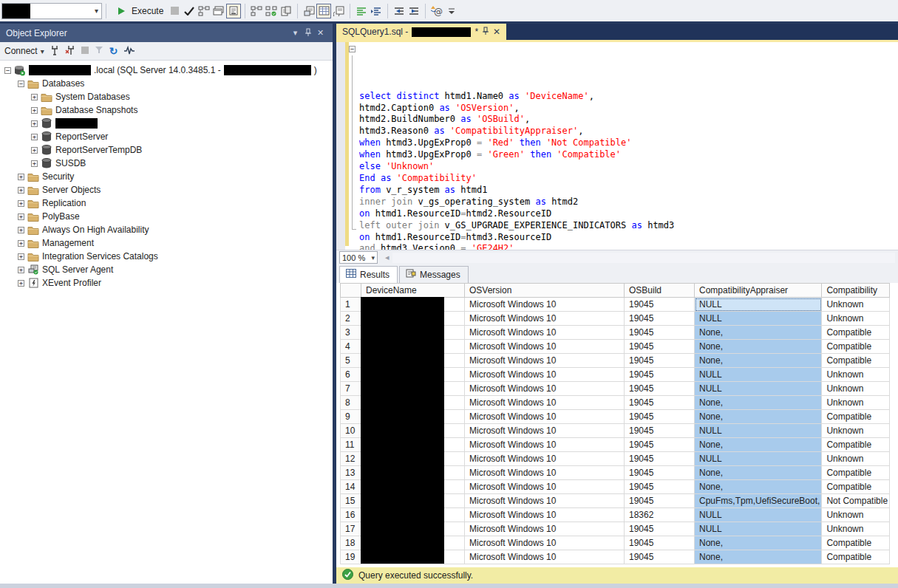  What do you see at coordinates (856, 291) in the screenshot?
I see `column-header-compatibility: Compatibility` at bounding box center [856, 291].